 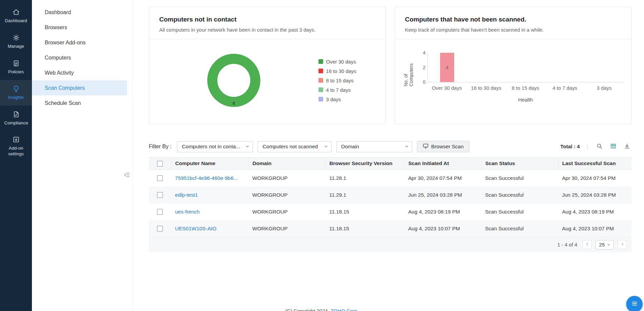 What do you see at coordinates (187, 212) in the screenshot?
I see `computer-name-link: ues-french` at bounding box center [187, 212].